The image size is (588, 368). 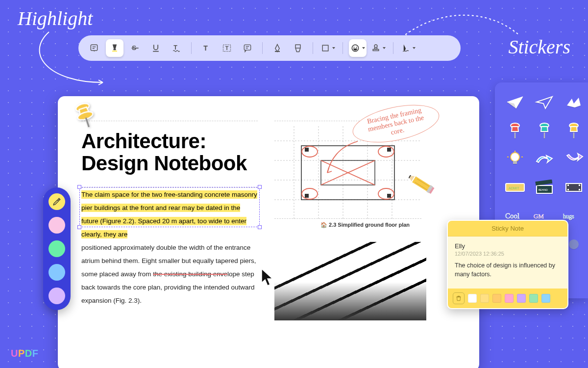 What do you see at coordinates (459, 298) in the screenshot?
I see `delete-note-button` at bounding box center [459, 298].